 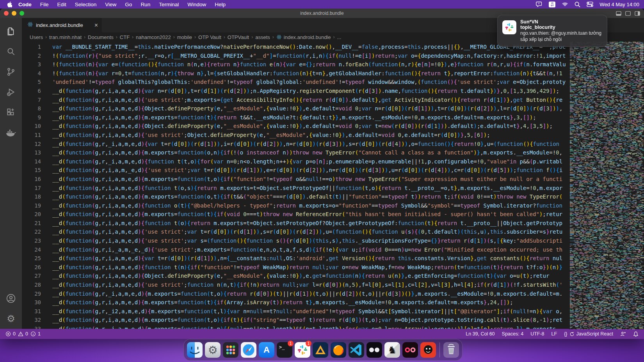 What do you see at coordinates (410, 350) in the screenshot?
I see `dock-app-screen-recorder-icon` at bounding box center [410, 350].